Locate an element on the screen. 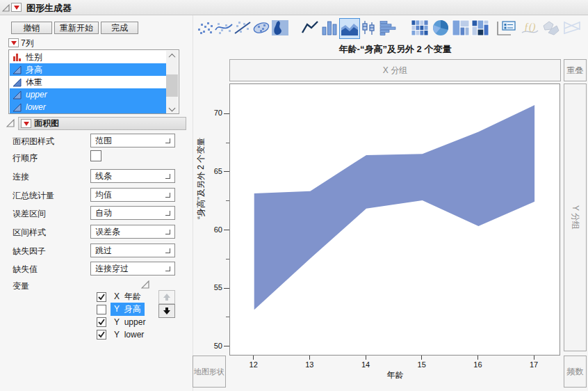 The image size is (588, 391). column-label: 性别 is located at coordinates (34, 57).